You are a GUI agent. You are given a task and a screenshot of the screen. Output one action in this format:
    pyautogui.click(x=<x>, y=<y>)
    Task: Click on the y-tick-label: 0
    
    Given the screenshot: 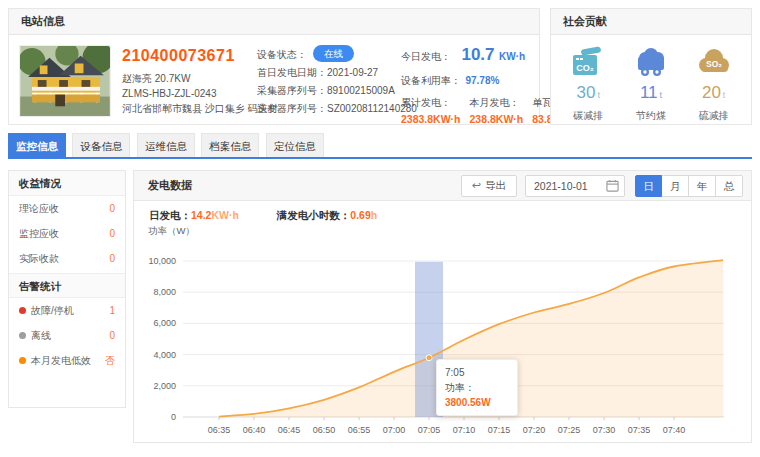 What is the action you would take?
    pyautogui.click(x=174, y=417)
    